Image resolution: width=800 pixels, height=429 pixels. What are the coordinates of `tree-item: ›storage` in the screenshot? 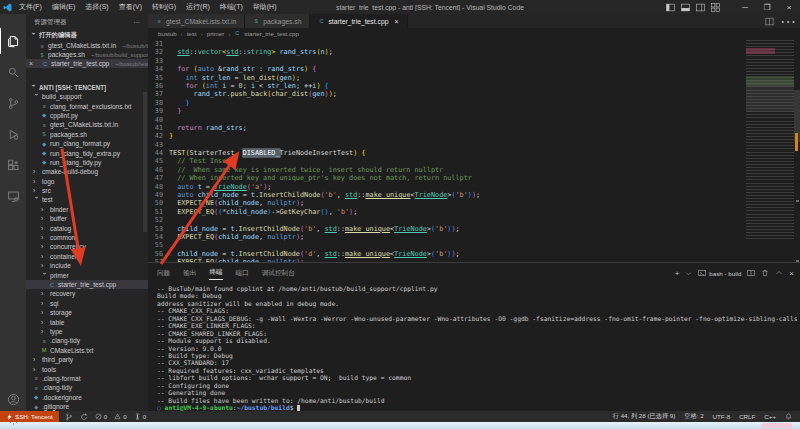 It's located at (87, 312).